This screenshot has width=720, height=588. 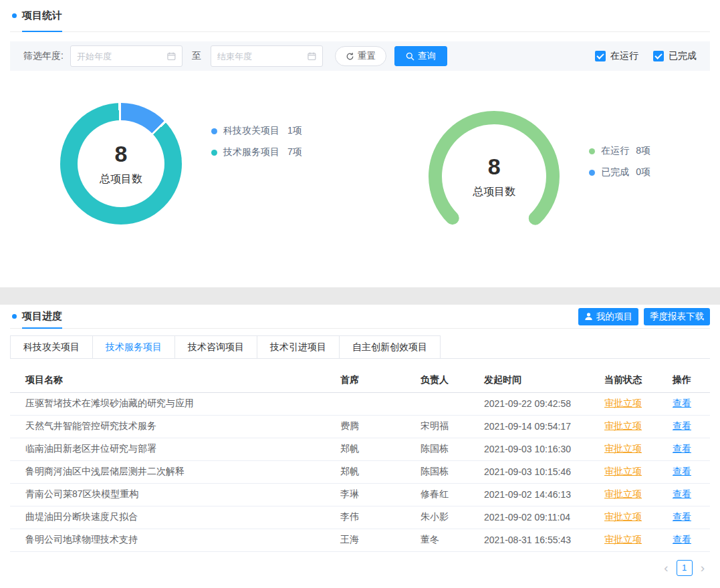 I want to click on cell-start-time: 2021-09-14 09:54:17, so click(x=542, y=426).